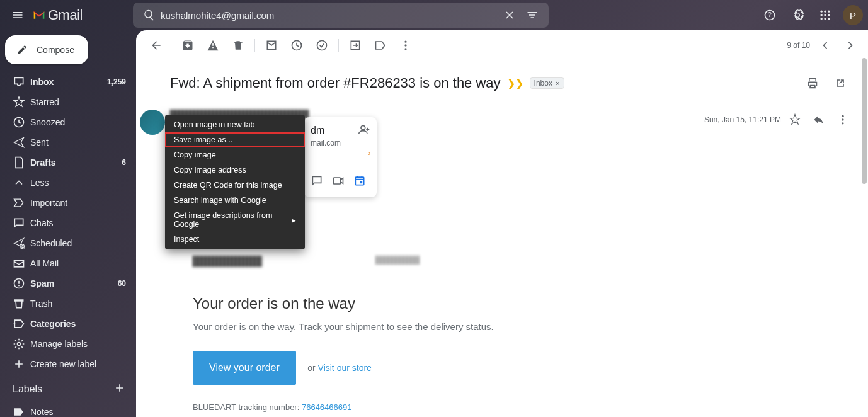 Image resolution: width=868 pixels, height=417 pixels. What do you see at coordinates (341, 15) in the screenshot?
I see `search-bar` at bounding box center [341, 15].